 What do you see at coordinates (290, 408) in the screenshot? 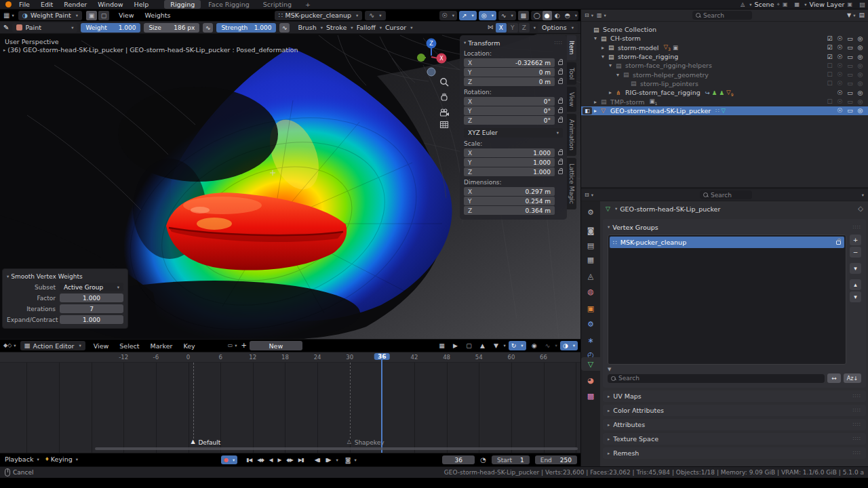
I see `dopesheet-area: ▲Default△Shapekey` at bounding box center [290, 408].